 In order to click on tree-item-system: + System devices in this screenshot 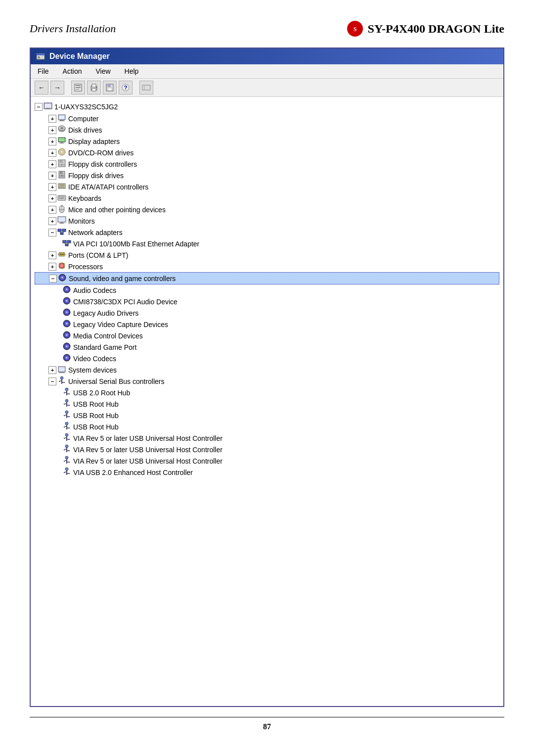, I will do `click(267, 370)`.